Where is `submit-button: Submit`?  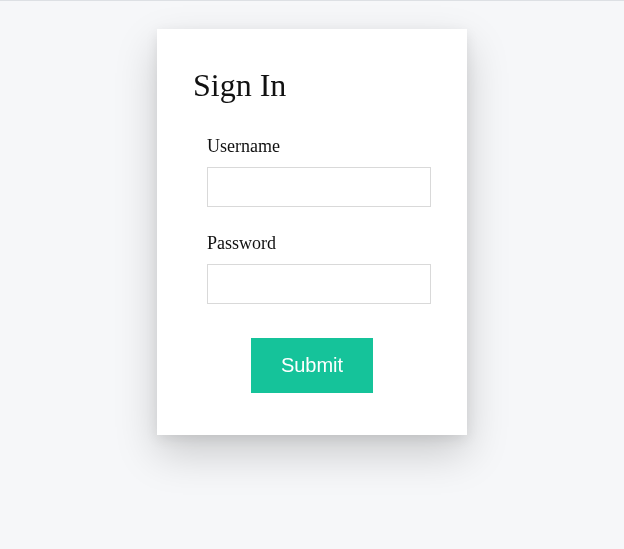 submit-button: Submit is located at coordinates (312, 366).